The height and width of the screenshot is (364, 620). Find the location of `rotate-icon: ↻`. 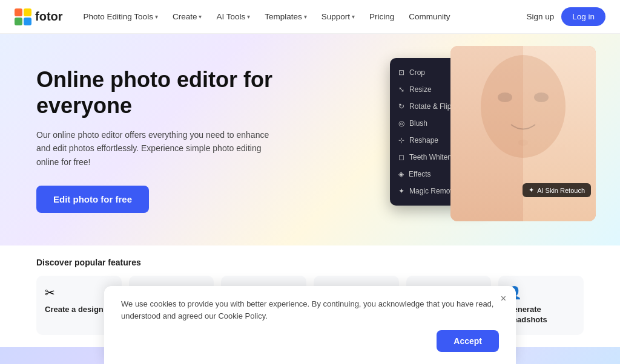

rotate-icon: ↻ is located at coordinates (401, 106).